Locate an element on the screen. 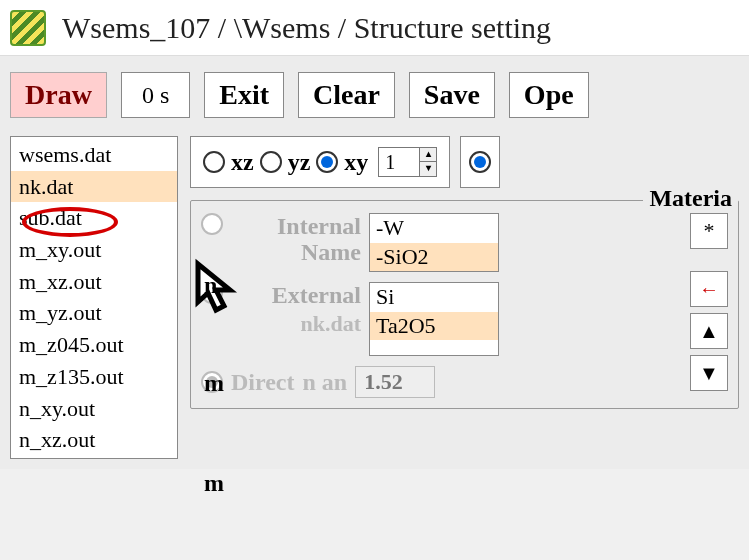 The height and width of the screenshot is (560, 749). nkdat-label: nk.dat is located at coordinates (296, 324).